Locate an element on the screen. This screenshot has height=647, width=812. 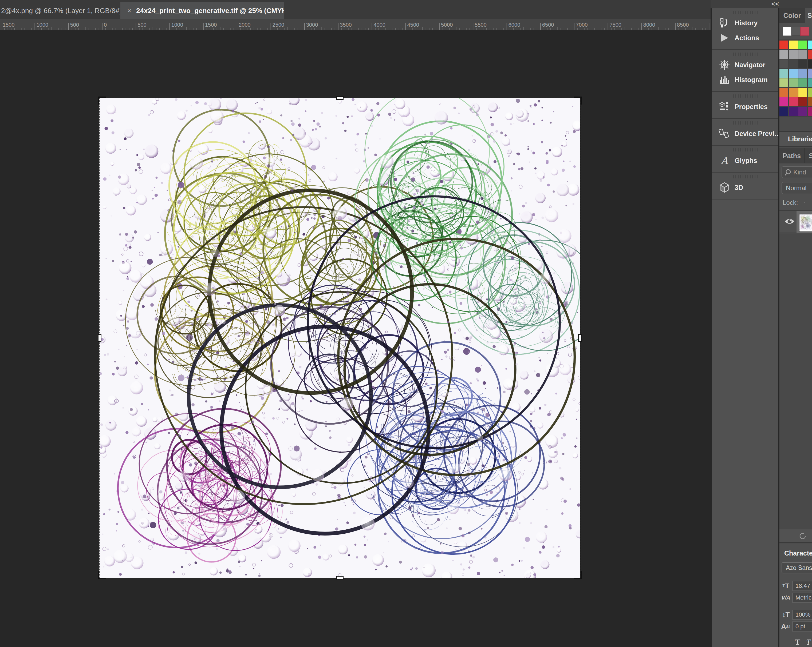
layer-row is located at coordinates (796, 222).